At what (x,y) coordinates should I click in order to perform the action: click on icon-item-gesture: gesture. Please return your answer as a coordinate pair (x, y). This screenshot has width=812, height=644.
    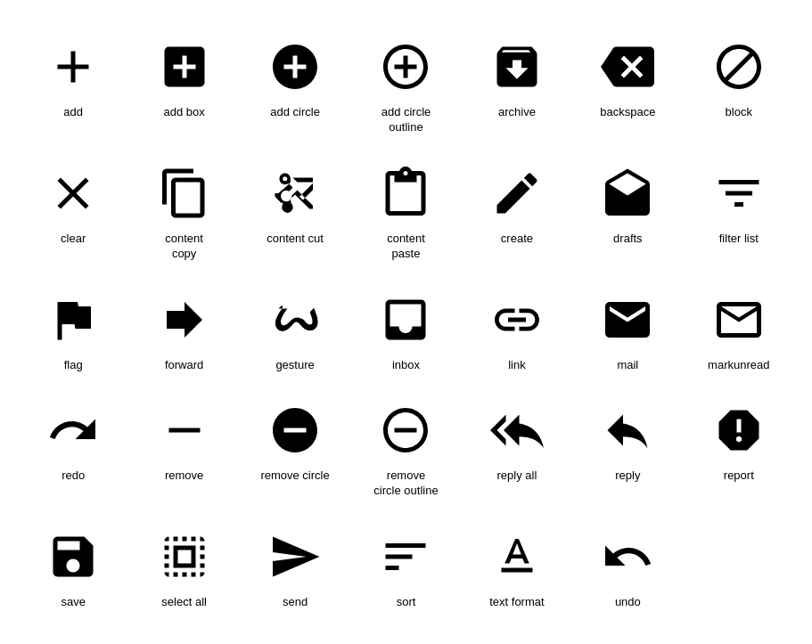
    Looking at the image, I should click on (295, 331).